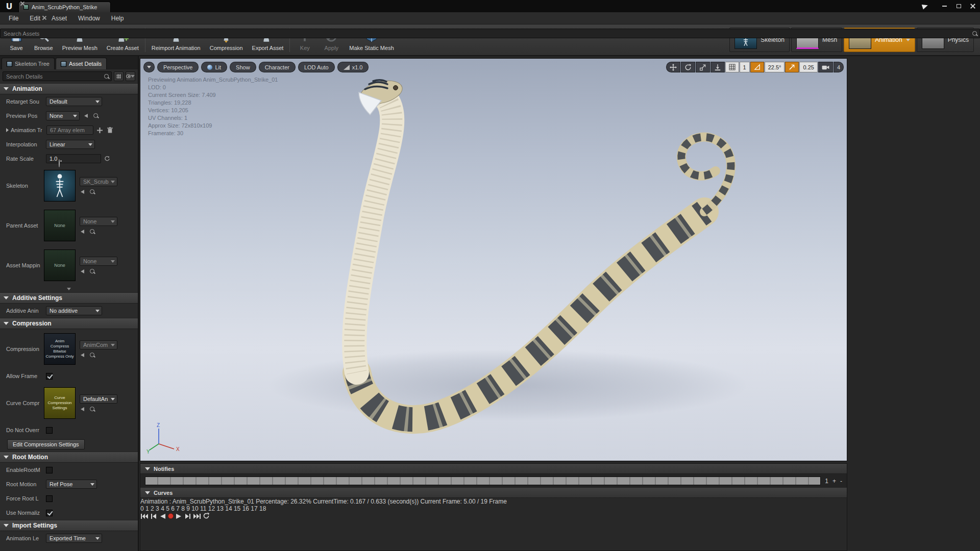  I want to click on viewport-options-button, so click(149, 67).